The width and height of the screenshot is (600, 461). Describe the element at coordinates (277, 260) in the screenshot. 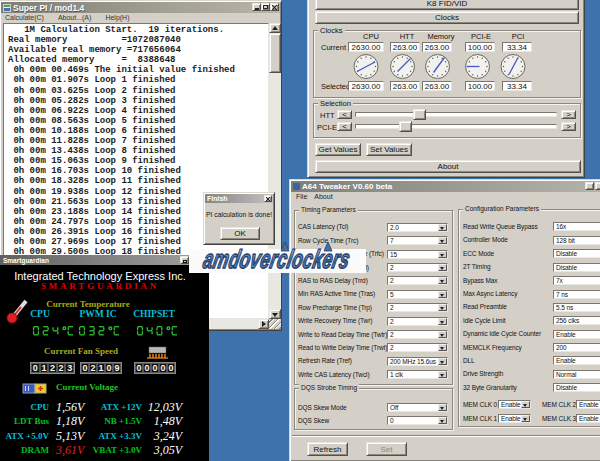

I see `svg-text: amdoverclockers` at that location.